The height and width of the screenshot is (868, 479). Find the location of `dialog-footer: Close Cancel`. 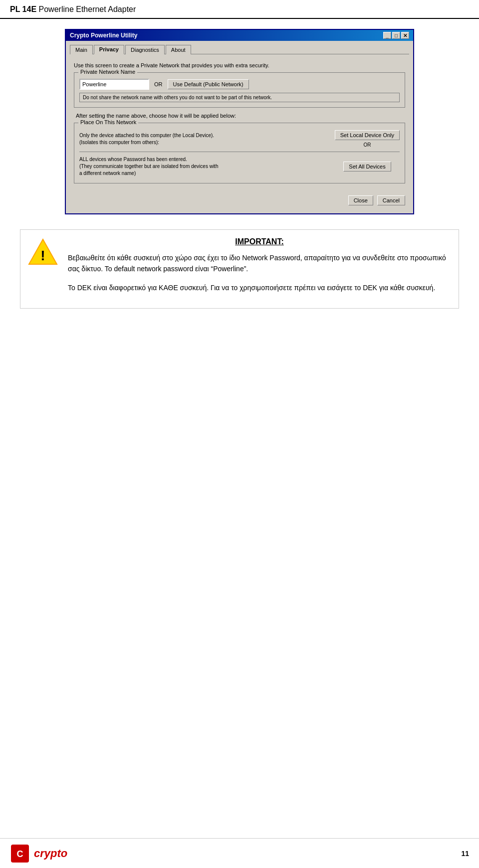

dialog-footer: Close Cancel is located at coordinates (240, 201).